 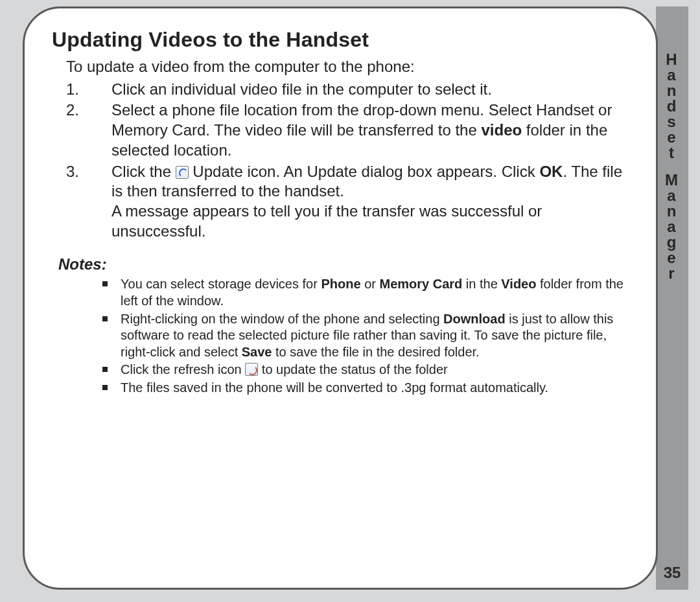 I want to click on step-1-text: Click an individual video file in the co…, so click(x=302, y=89).